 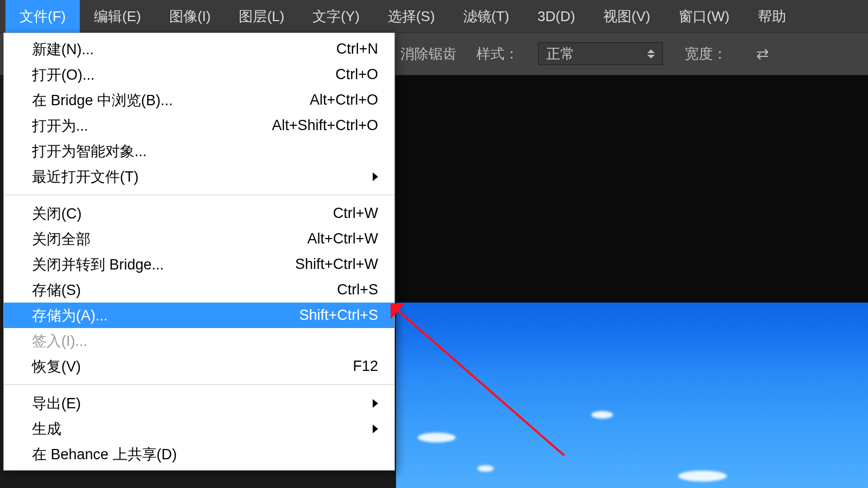 I want to click on menu-3d: 3D(D), so click(x=557, y=16).